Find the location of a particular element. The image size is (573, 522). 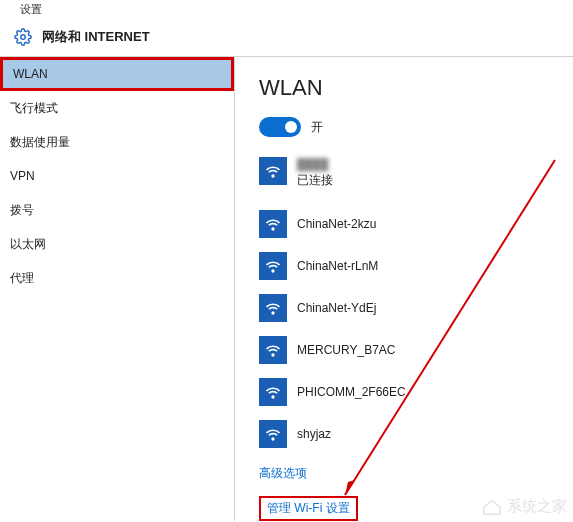

network-ssid: shyjaz is located at coordinates (314, 434).